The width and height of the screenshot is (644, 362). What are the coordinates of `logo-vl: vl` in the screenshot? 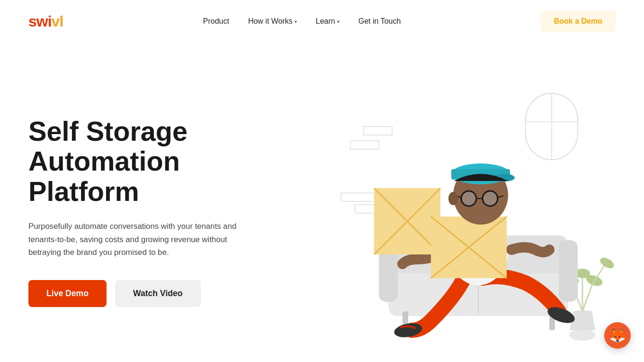 It's located at (58, 21).